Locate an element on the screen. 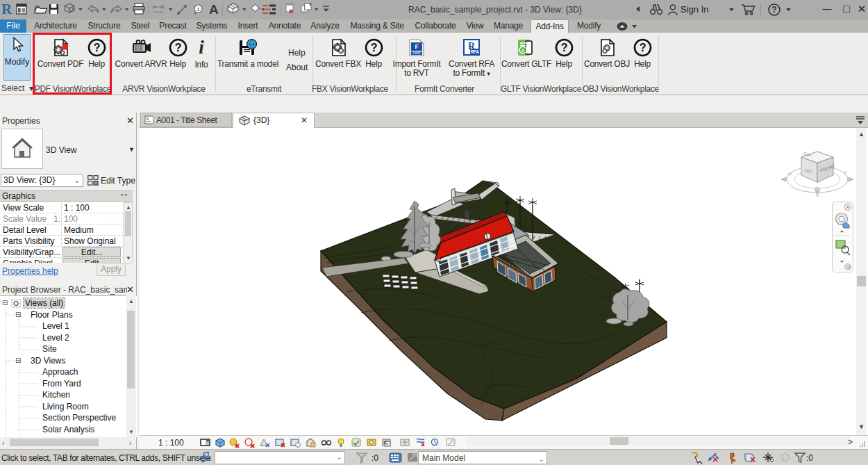  svg-text: E is located at coordinates (846, 172).